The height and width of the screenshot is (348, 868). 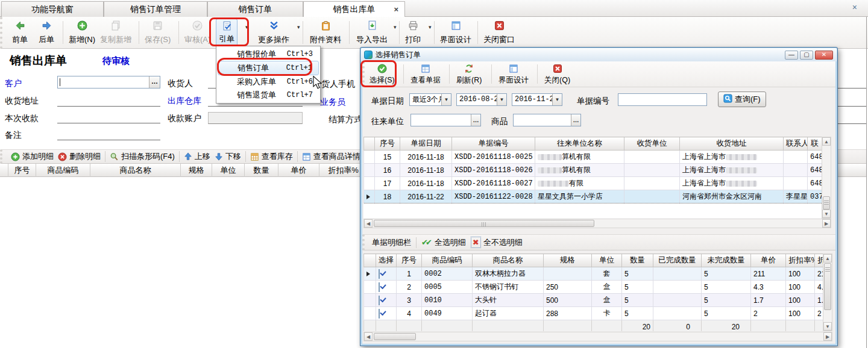 I want to click on detail-row: 4 0049 起订器288 卡 5 52 1002, so click(x=594, y=314).